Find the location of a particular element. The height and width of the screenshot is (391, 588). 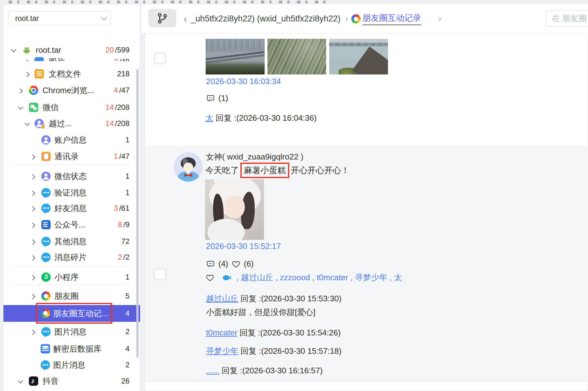

tree-item-friend-messages: 好友消息 3/61 is located at coordinates (72, 208).